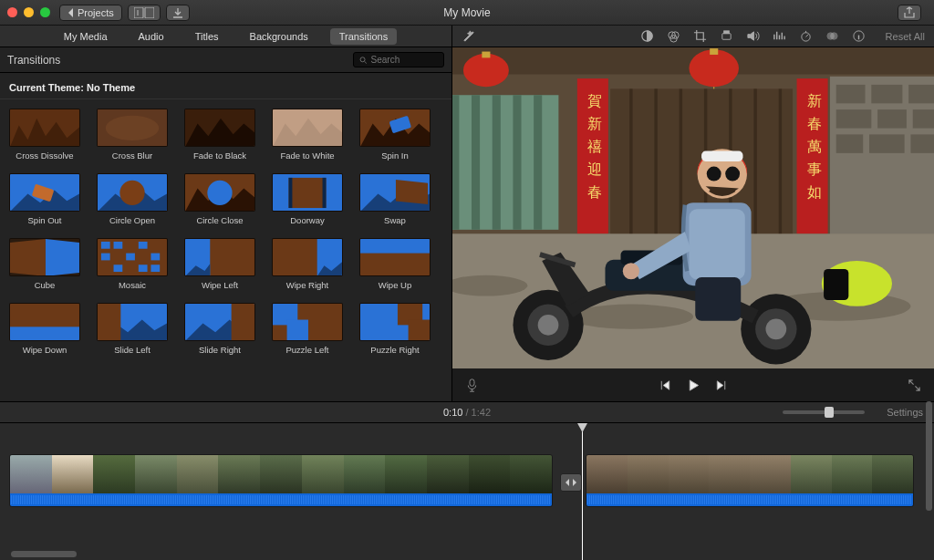 The image size is (934, 560). What do you see at coordinates (132, 199) in the screenshot?
I see `transition-item: Circle Open` at bounding box center [132, 199].